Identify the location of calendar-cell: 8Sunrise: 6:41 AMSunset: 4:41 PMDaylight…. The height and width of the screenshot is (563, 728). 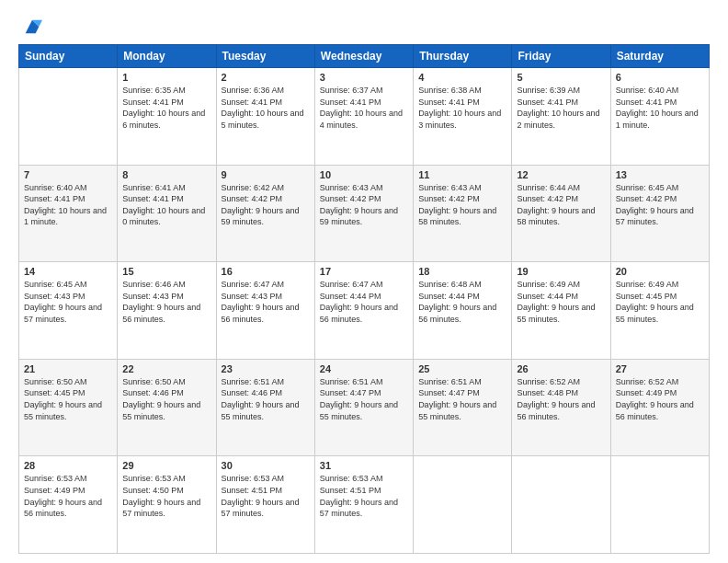
(167, 213).